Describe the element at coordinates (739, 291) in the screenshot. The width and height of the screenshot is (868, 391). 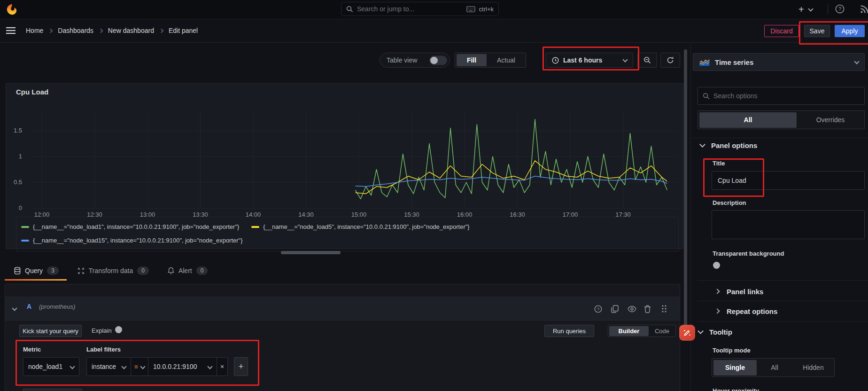
I see `panel-links-header: Panel links` at that location.